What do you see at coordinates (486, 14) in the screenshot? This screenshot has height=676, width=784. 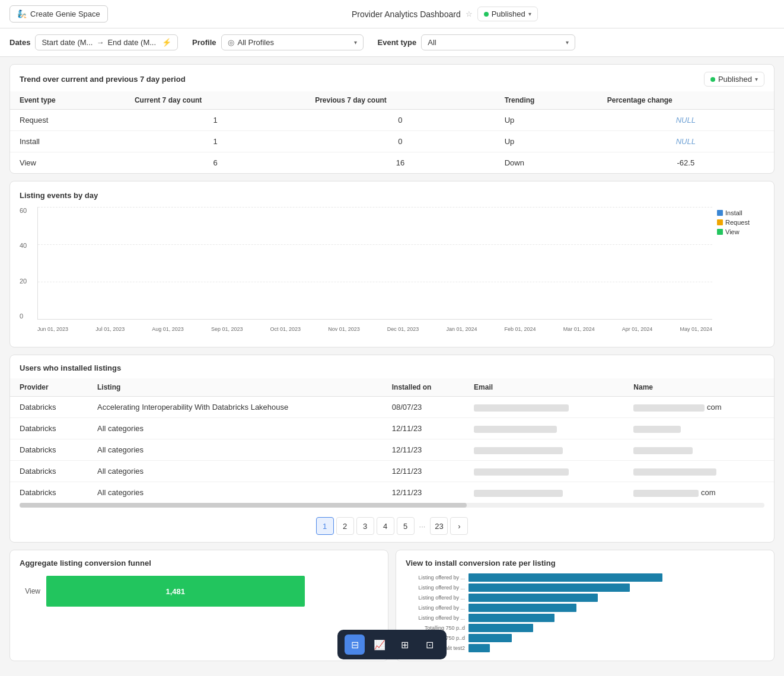 I see `status-dot` at bounding box center [486, 14].